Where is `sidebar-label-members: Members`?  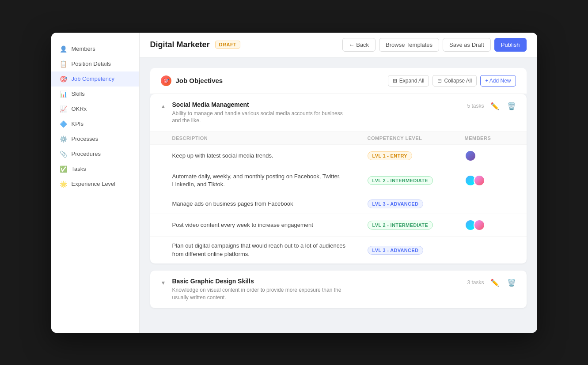 sidebar-label-members: Members is located at coordinates (83, 49).